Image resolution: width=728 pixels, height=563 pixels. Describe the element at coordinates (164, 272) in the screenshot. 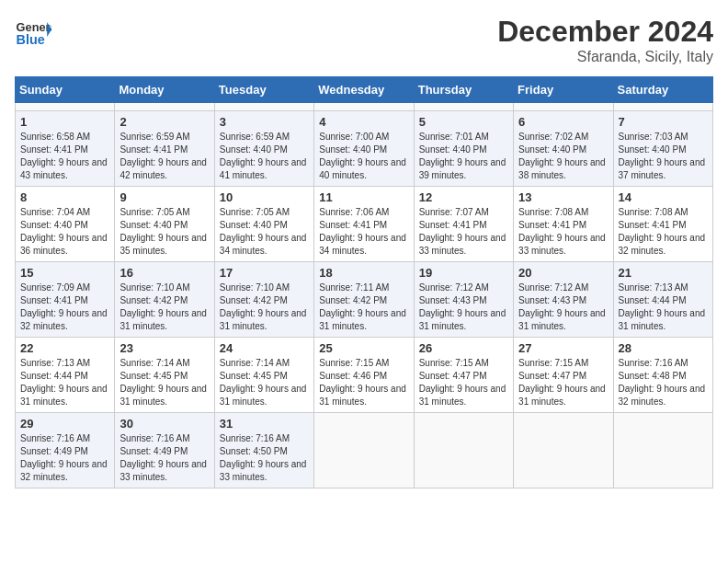

I see `day-number: 16` at that location.